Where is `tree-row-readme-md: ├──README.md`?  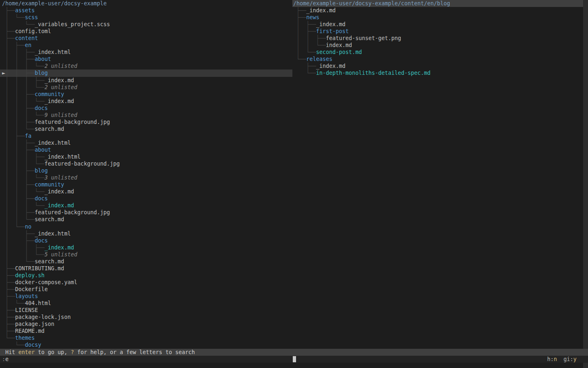 tree-row-readme-md: ├──README.md is located at coordinates (146, 331).